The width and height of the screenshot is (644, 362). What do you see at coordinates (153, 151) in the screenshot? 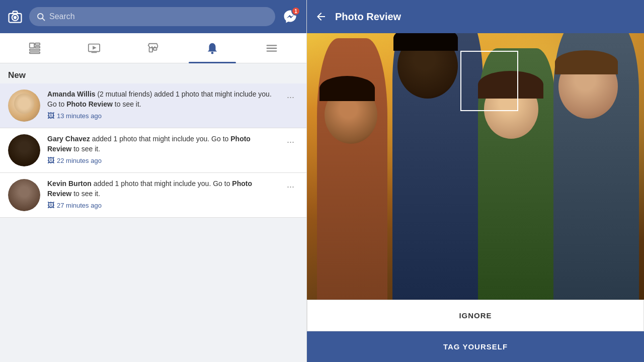
I see `notification-item-2: Gary Chavez added 1 photo that might inc…` at bounding box center [153, 151].